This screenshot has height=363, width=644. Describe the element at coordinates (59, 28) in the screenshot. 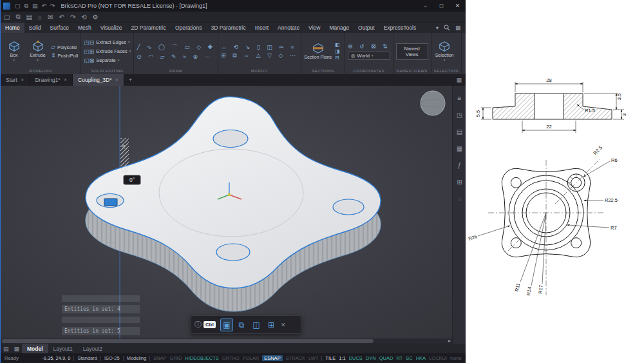

I see `tab-surface: Surface` at that location.